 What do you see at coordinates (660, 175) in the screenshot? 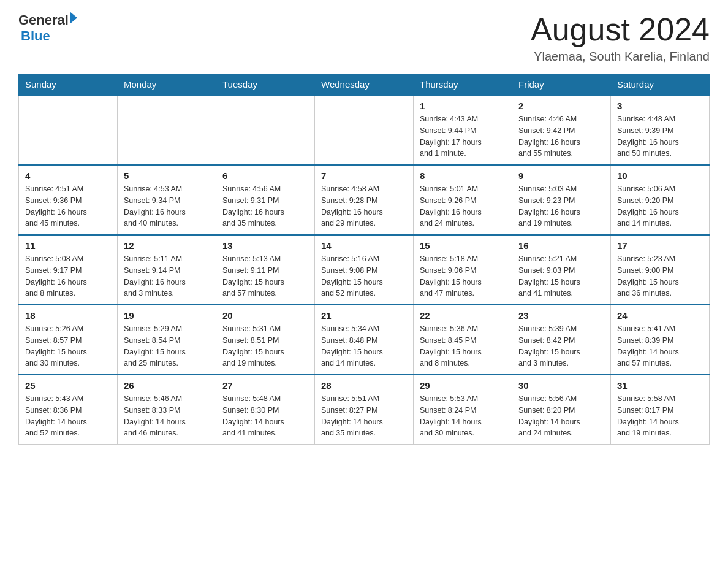
I see `day-number: 10` at bounding box center [660, 175].